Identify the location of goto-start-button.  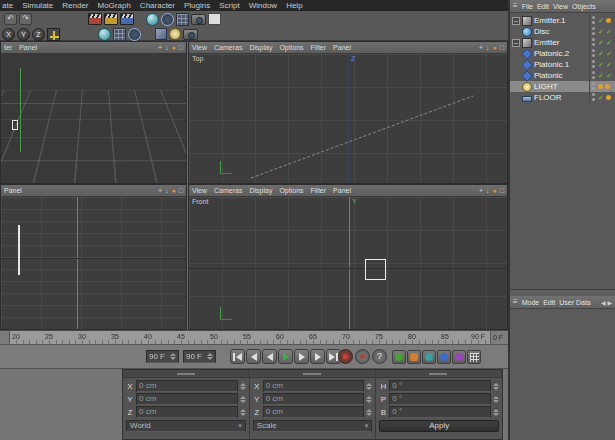
(238, 356).